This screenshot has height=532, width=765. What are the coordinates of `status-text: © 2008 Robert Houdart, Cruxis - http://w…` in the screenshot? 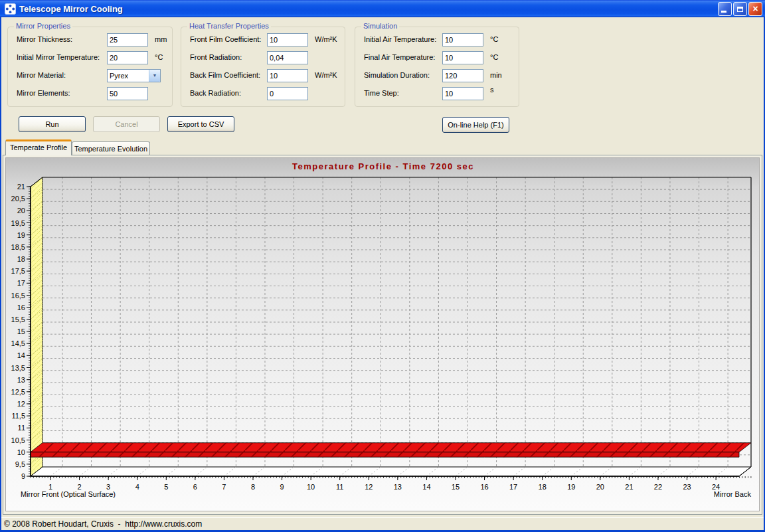 It's located at (103, 524).